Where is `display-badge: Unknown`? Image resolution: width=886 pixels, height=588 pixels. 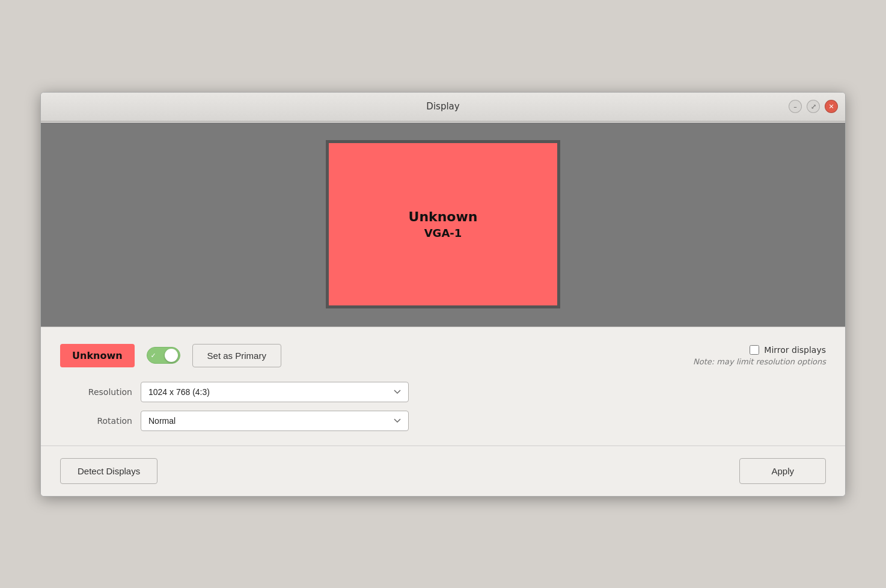
display-badge: Unknown is located at coordinates (97, 356).